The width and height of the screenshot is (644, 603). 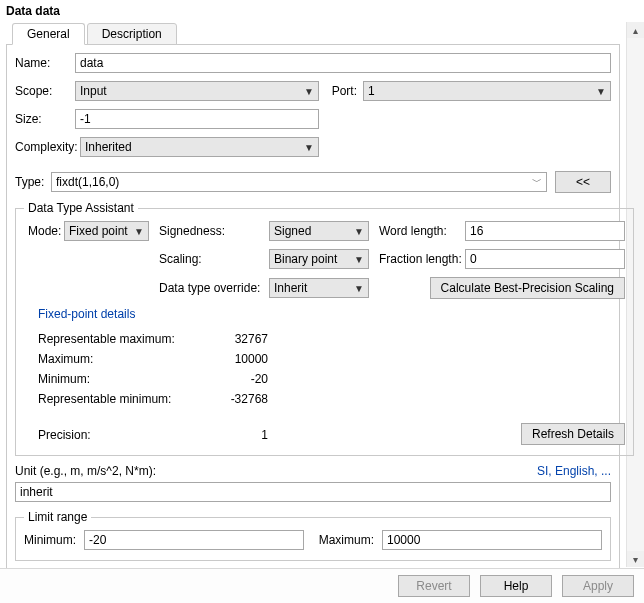 I want to click on dt-override-value: Inherit, so click(x=290, y=288).